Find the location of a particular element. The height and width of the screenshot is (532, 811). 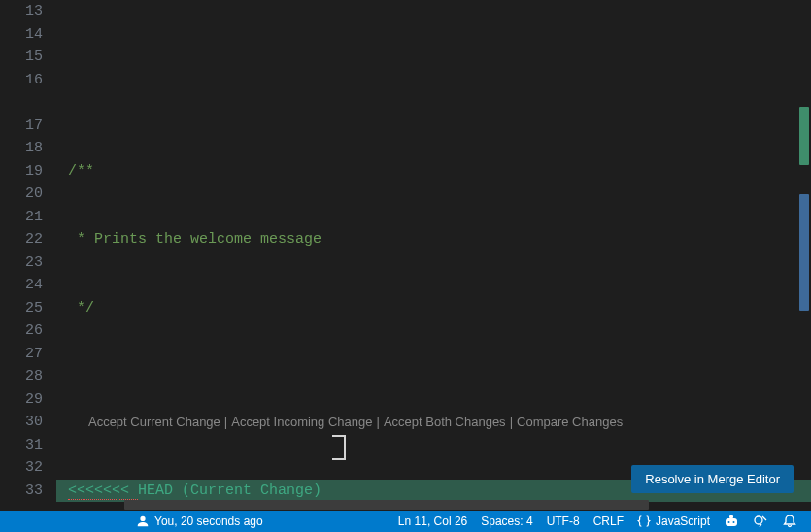

line-number: 24 is located at coordinates (21, 285).